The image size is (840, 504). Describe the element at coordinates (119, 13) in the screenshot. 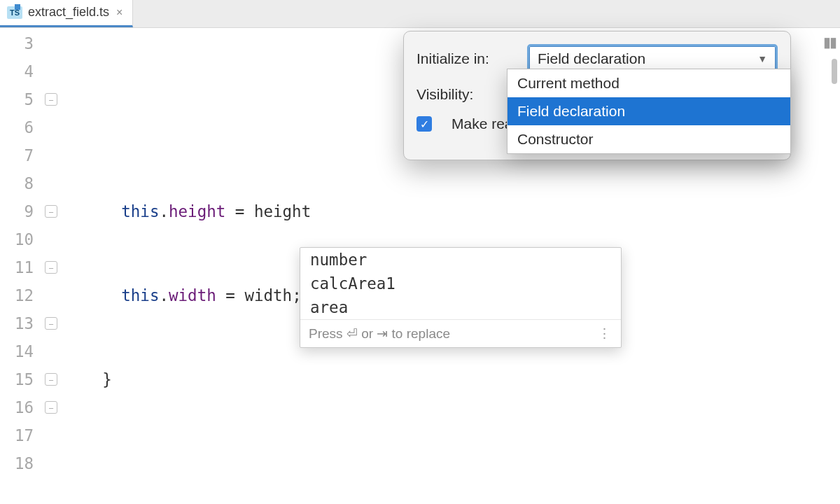

I see `close-icon: ×` at that location.